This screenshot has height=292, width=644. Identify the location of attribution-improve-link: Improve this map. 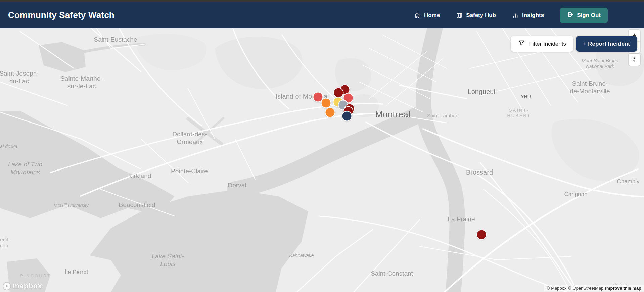
(623, 288).